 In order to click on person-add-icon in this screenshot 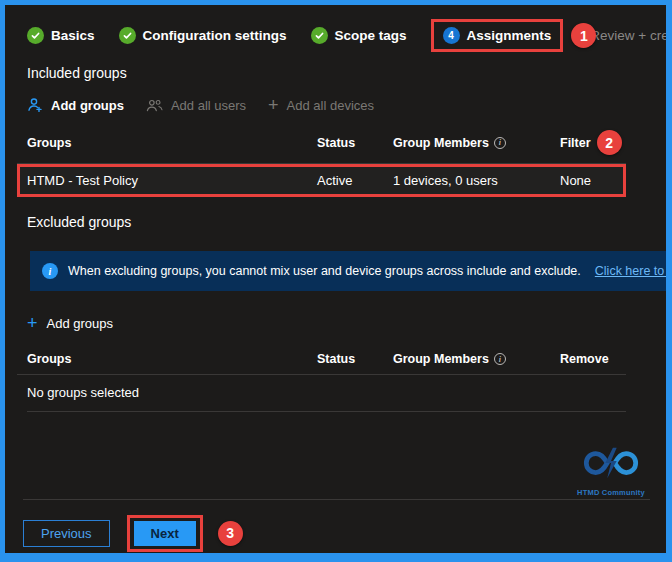, I will do `click(35, 105)`.